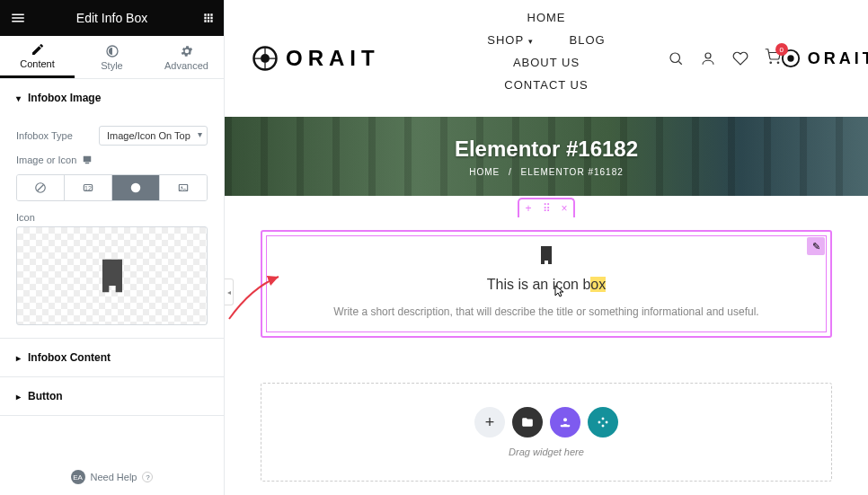 The width and height of the screenshot is (868, 495). What do you see at coordinates (111, 276) in the screenshot?
I see `icon-picker` at bounding box center [111, 276].